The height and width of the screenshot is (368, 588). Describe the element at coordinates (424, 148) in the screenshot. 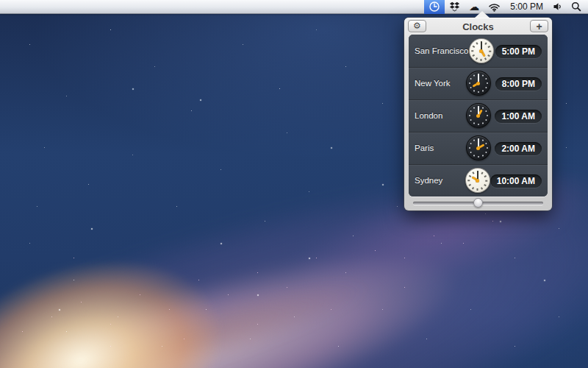

I see `city-label: Paris` at that location.